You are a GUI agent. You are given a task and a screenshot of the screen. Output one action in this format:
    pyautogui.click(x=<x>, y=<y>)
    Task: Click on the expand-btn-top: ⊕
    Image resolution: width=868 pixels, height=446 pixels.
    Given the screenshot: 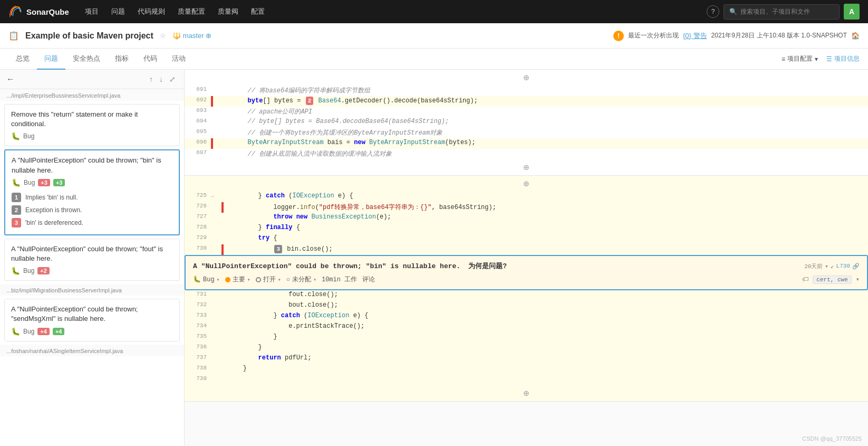 What is the action you would take?
    pyautogui.click(x=526, y=78)
    